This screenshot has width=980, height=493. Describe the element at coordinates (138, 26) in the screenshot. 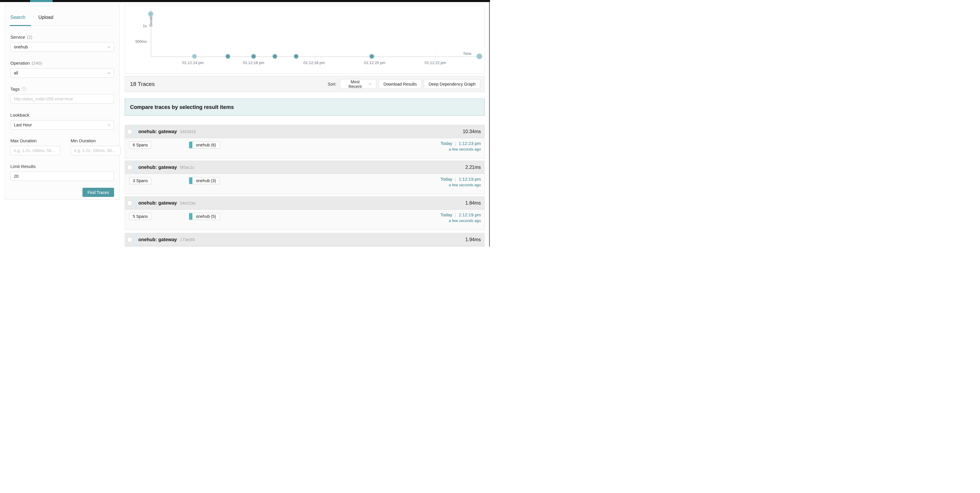

I see `y-axis-tick-label: 1s` at that location.